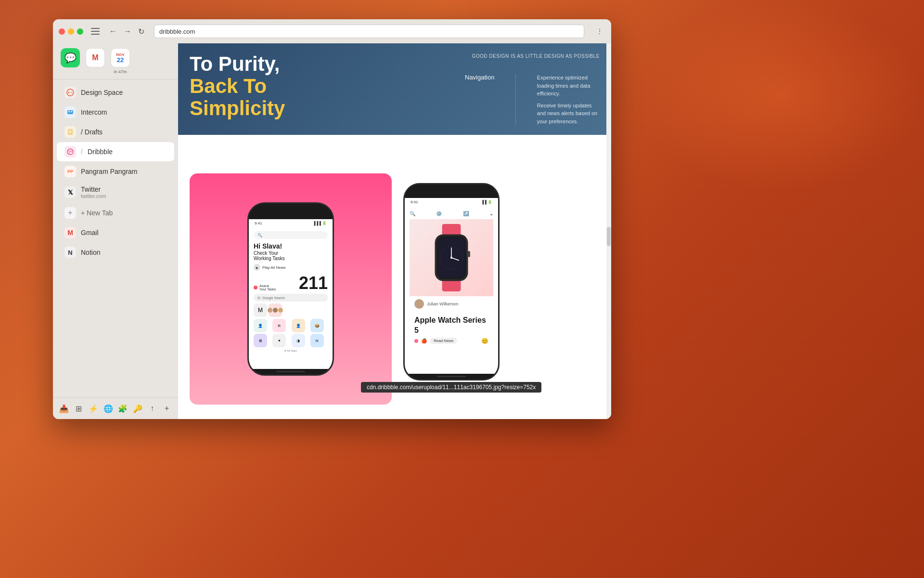 The image size is (924, 578). What do you see at coordinates (568, 99) in the screenshot?
I see `hero-description: Experience optimized loading times and d…` at bounding box center [568, 99].